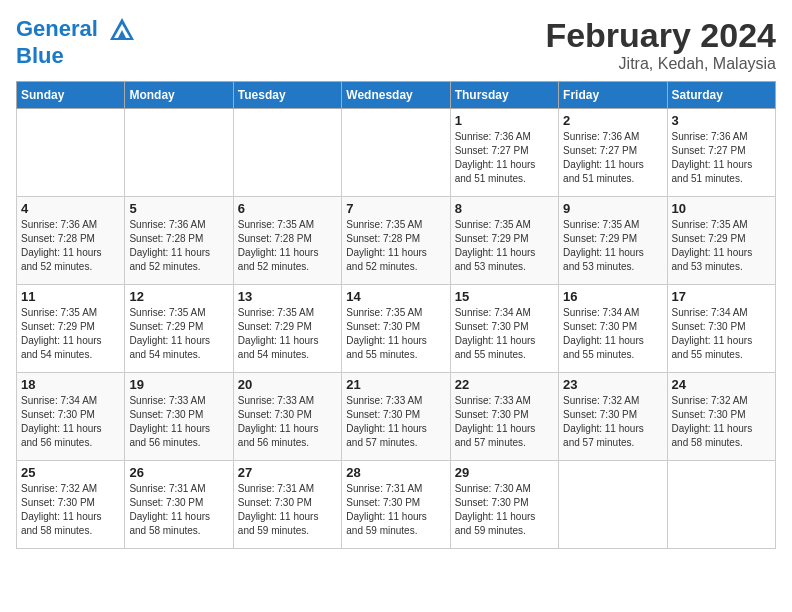 The height and width of the screenshot is (612, 792). Describe the element at coordinates (288, 246) in the screenshot. I see `day-info: Sunrise: 7:35 AMSunset: 7:28 PMDaylight:…` at that location.